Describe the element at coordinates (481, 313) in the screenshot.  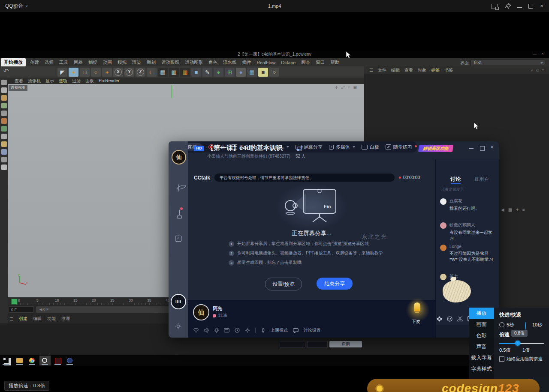
I see `player-menu-tab-1: 播放` at that location.